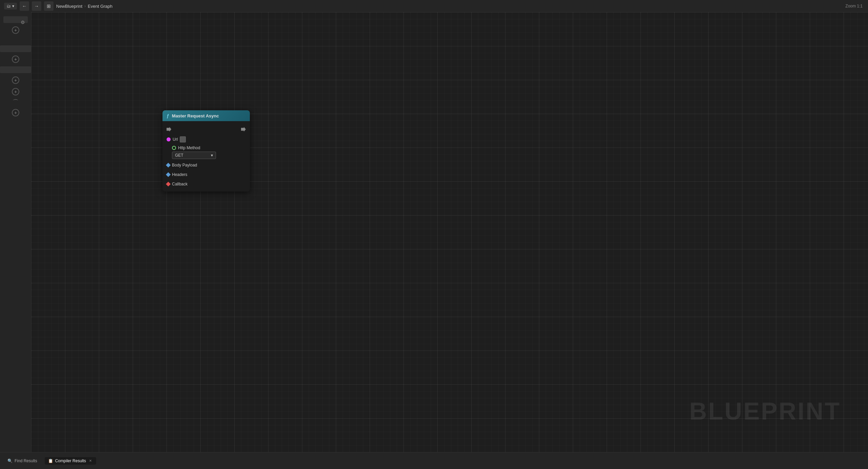  I want to click on nav-back-button: ←, so click(24, 6).